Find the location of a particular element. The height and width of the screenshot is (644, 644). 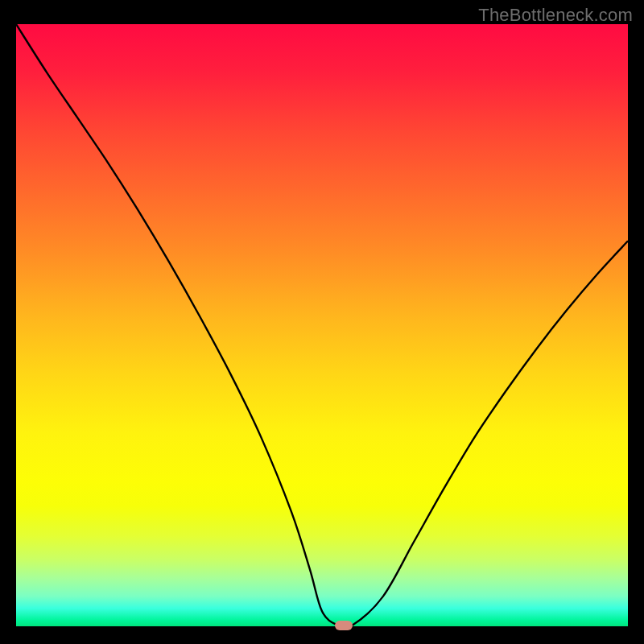

optimal-point-marker is located at coordinates (344, 625).